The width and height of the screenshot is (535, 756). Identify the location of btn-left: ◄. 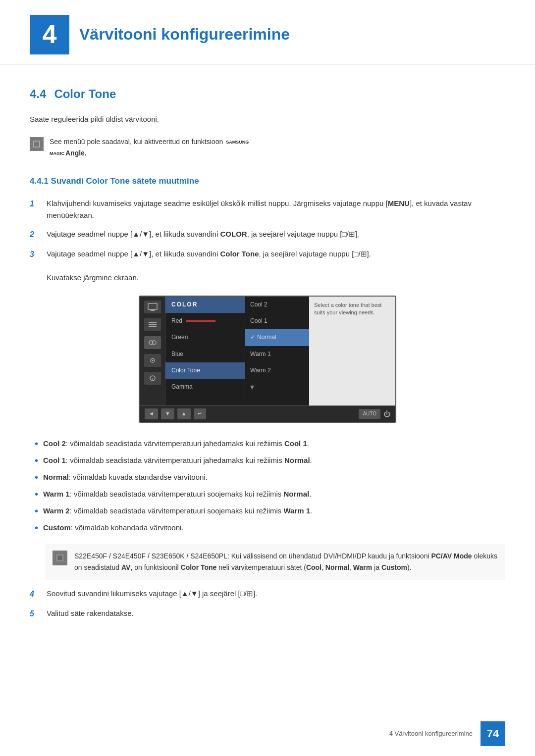
(152, 414).